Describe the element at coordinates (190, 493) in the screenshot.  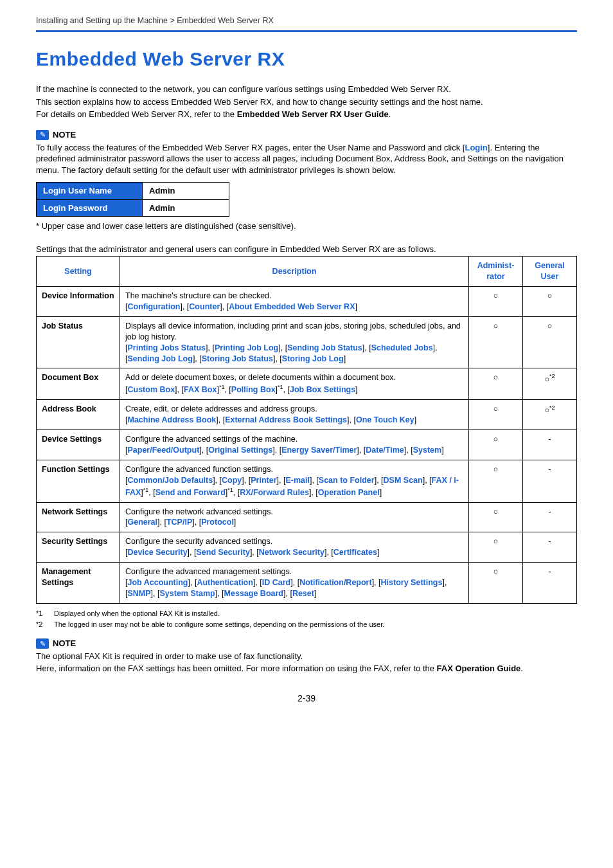
I see `link-send-forward: Send and Forward` at that location.